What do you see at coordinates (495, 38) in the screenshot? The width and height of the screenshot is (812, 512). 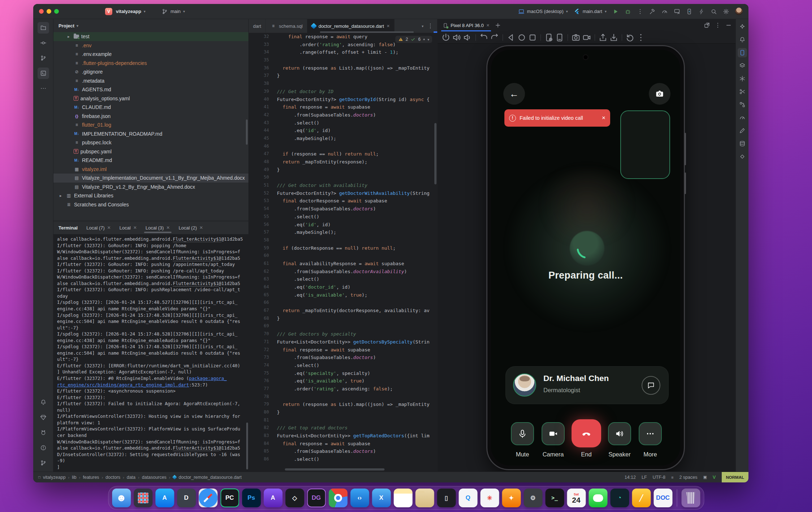 I see `rotate-right-icon` at bounding box center [495, 38].